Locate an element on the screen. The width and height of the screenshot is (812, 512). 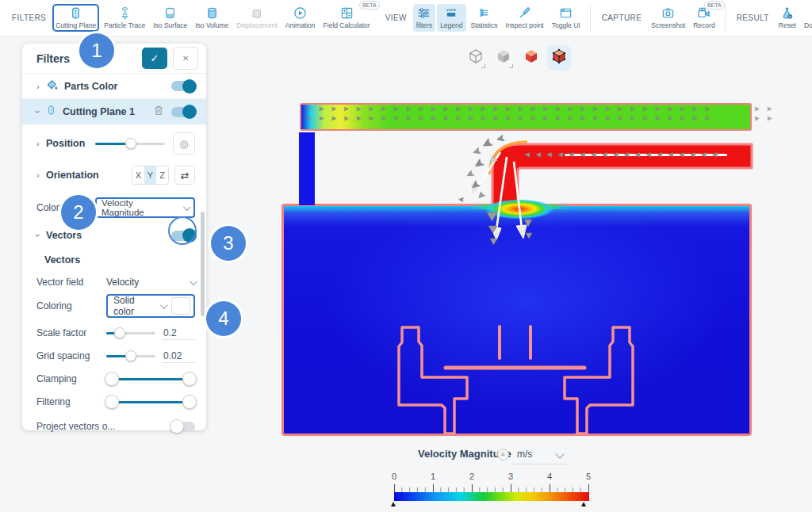
close-button: × is located at coordinates (186, 59).